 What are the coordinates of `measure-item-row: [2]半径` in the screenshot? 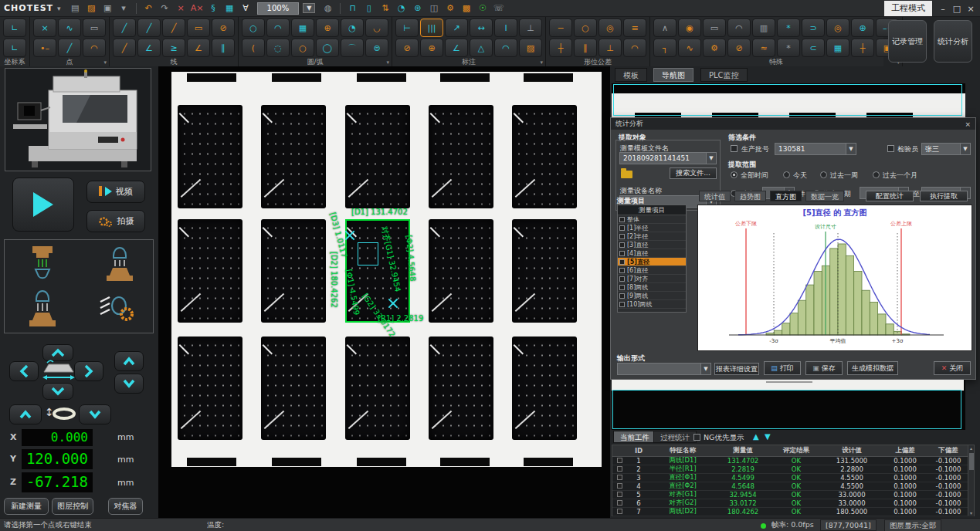 It's located at (652, 236).